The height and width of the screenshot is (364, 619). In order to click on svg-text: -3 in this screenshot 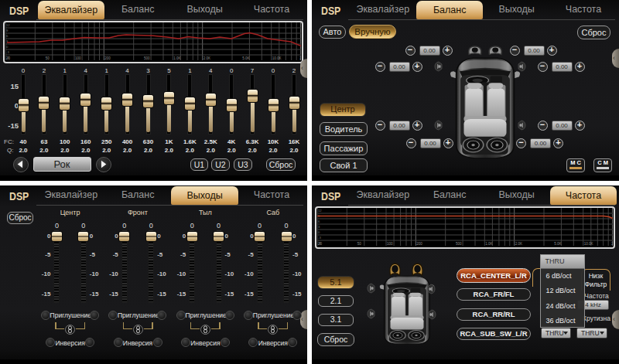, I will do `click(8, 53)`.